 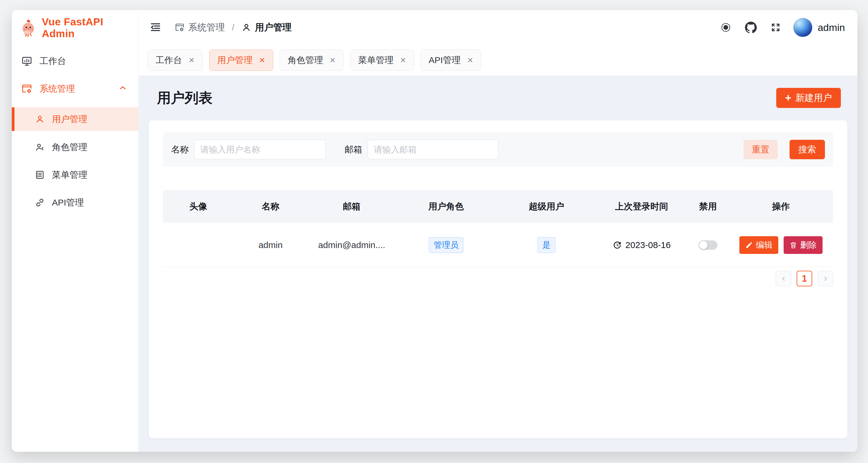 I want to click on plus-icon: +, so click(x=788, y=98).